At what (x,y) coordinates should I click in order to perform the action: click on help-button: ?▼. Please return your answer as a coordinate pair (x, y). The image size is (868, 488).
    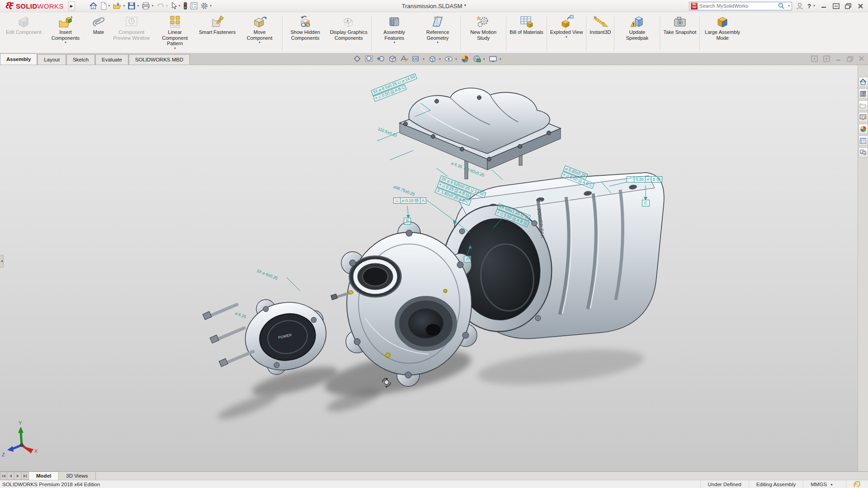
    Looking at the image, I should click on (811, 6).